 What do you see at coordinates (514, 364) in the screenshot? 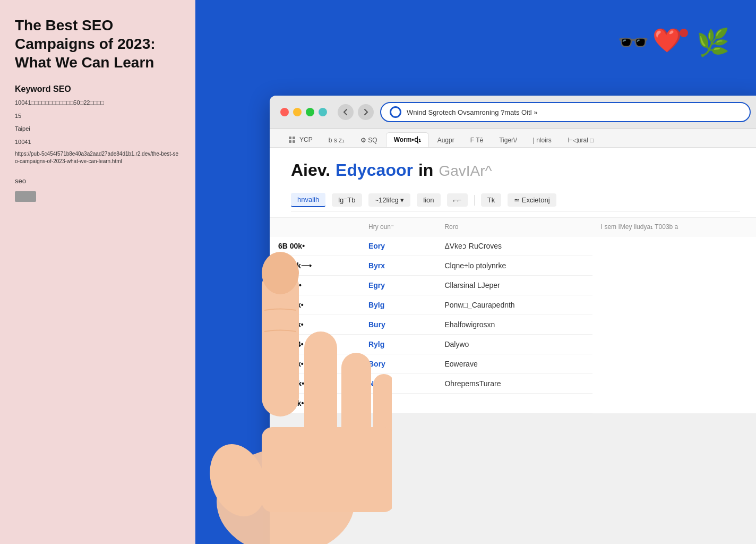
I see `cell-col3-6: Eowerave` at bounding box center [514, 364].